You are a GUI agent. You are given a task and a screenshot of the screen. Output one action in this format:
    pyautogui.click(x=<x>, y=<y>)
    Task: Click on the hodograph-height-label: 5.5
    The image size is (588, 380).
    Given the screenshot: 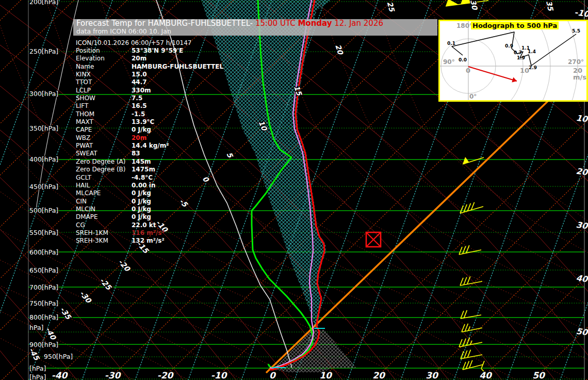 What is the action you would take?
    pyautogui.click(x=576, y=31)
    